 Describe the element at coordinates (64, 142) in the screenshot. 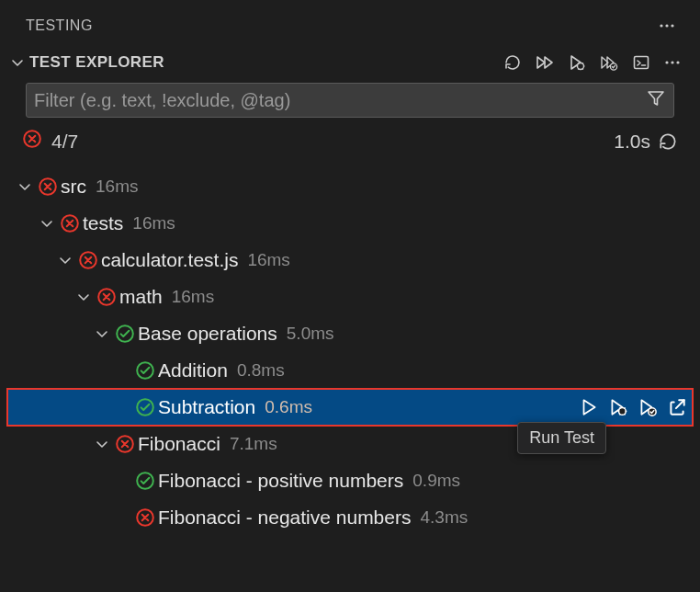

I see `summary-count: 4/7` at that location.